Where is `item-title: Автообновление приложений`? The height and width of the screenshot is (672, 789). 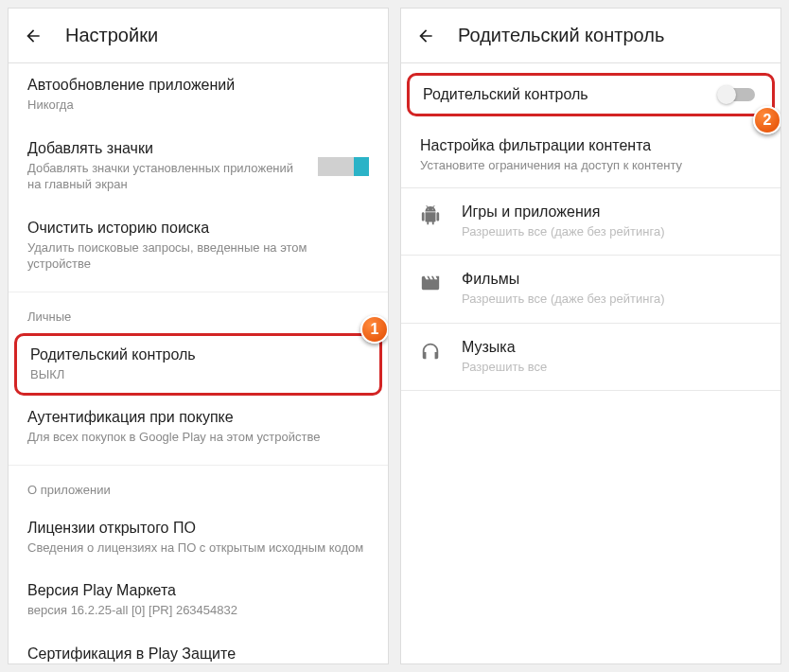 item-title: Автообновление приложений is located at coordinates (199, 85).